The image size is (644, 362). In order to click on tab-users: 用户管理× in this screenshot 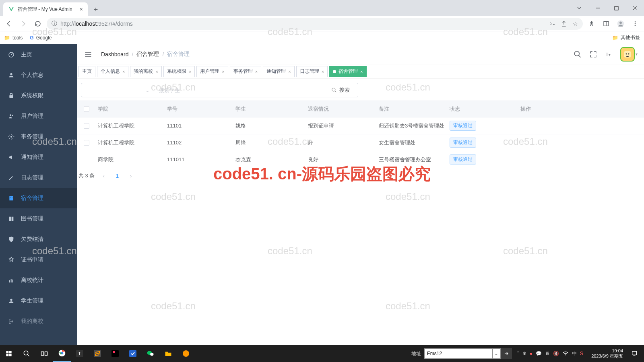, I will do `click(212, 72)`.